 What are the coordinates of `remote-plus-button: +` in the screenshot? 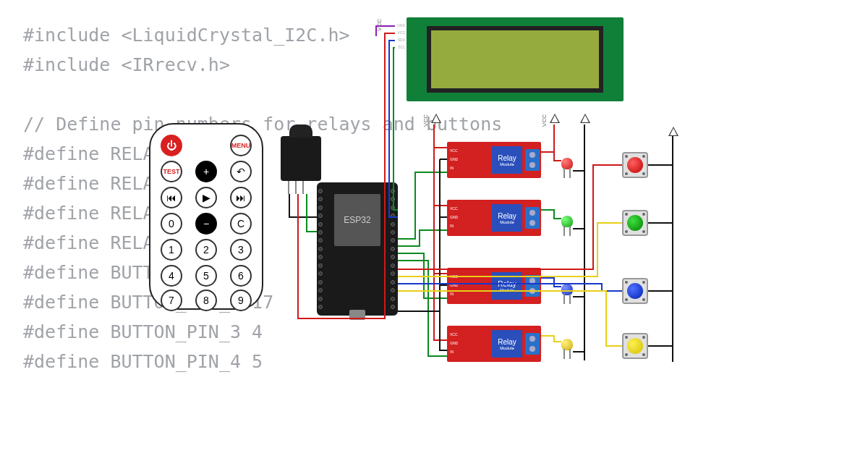 It's located at (206, 172).